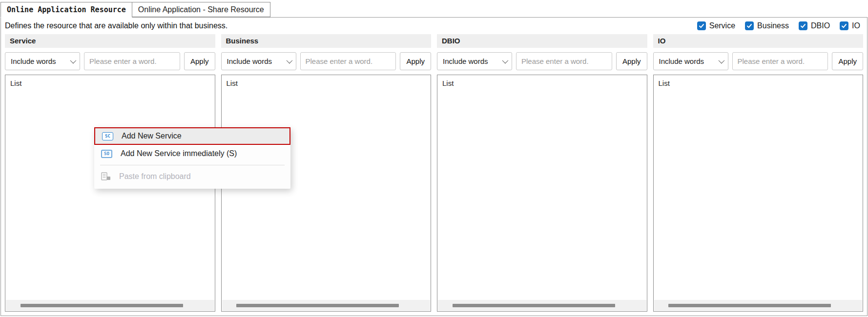 The image size is (868, 317). I want to click on so-badge-icon: SO, so click(106, 154).